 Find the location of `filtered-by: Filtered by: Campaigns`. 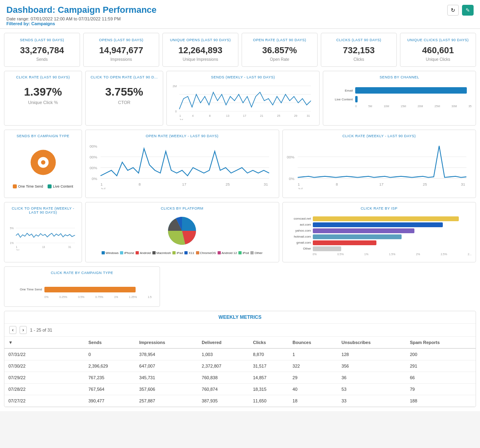

filtered-by: Filtered by: Campaigns is located at coordinates (240, 24).